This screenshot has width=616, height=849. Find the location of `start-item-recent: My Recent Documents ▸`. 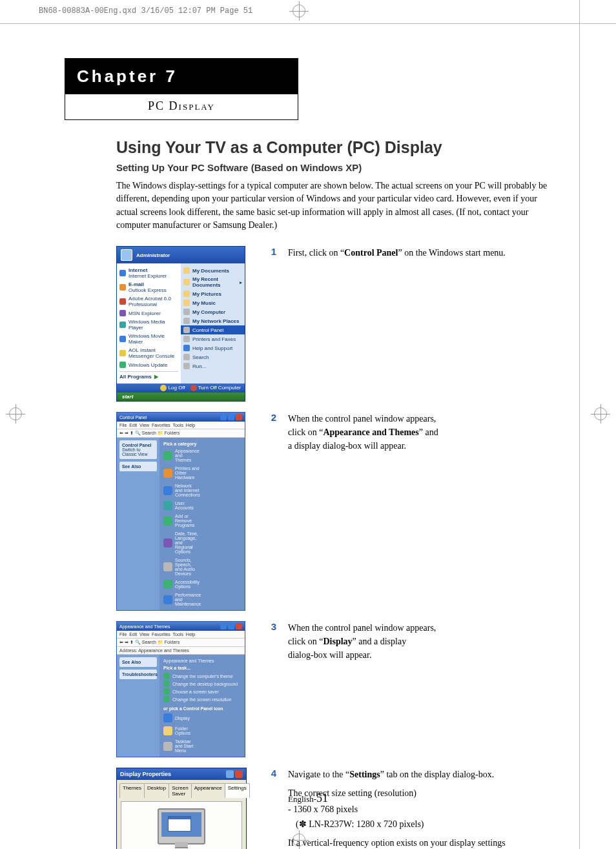

start-item-recent: My Recent Documents ▸ is located at coordinates (213, 282).